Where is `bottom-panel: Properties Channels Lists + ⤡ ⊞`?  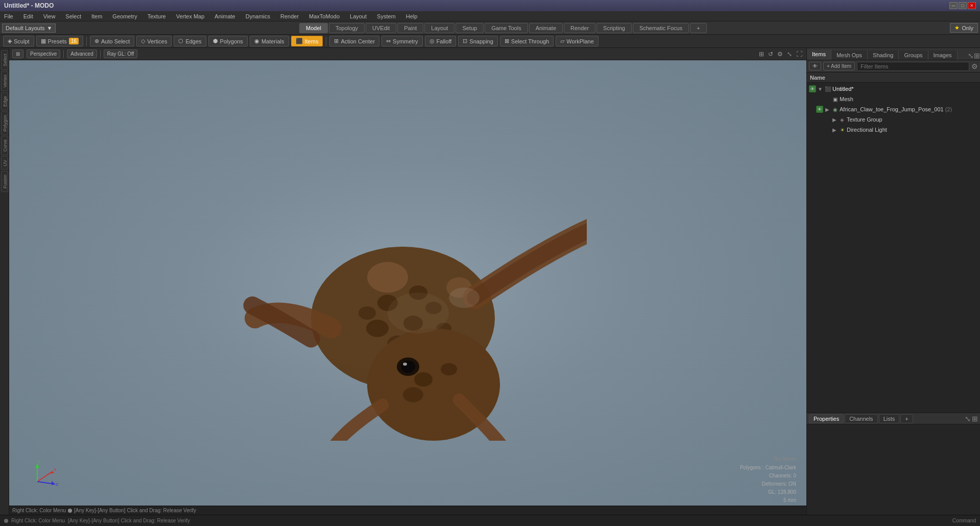
bottom-panel: Properties Channels Lists + ⤡ ⊞ is located at coordinates (894, 464).